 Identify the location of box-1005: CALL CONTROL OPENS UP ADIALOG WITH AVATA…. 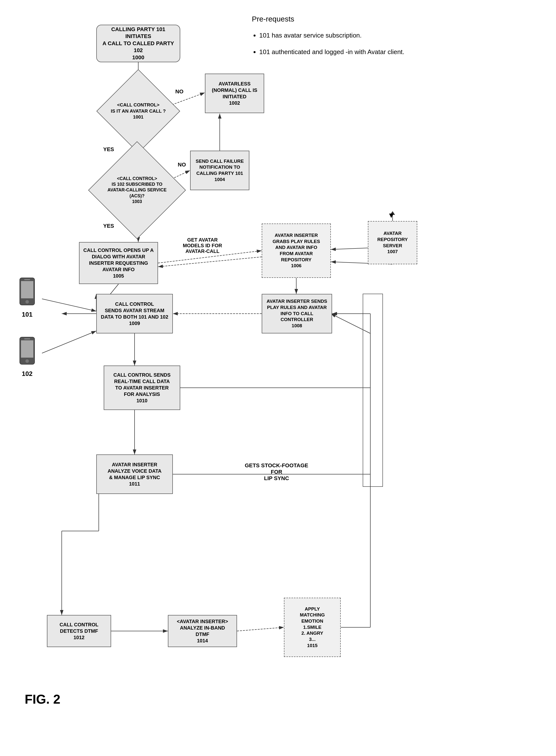
(118, 263).